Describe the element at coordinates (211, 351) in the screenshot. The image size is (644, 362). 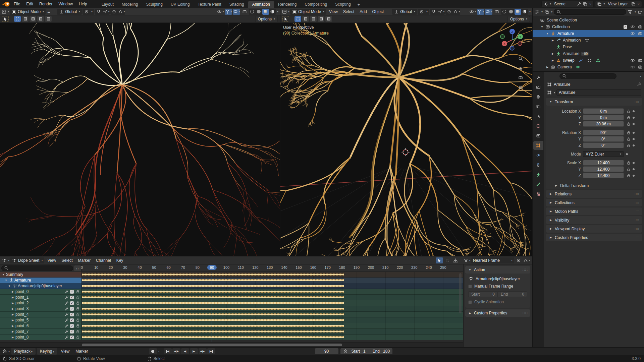
I see `jump-to-end-button: ▶` at that location.